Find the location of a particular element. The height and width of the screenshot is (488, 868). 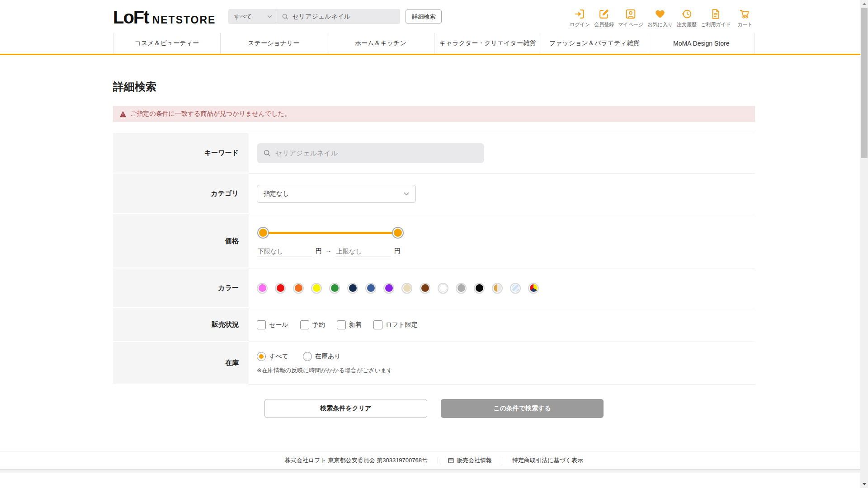

color-swatch-brown is located at coordinates (425, 288).